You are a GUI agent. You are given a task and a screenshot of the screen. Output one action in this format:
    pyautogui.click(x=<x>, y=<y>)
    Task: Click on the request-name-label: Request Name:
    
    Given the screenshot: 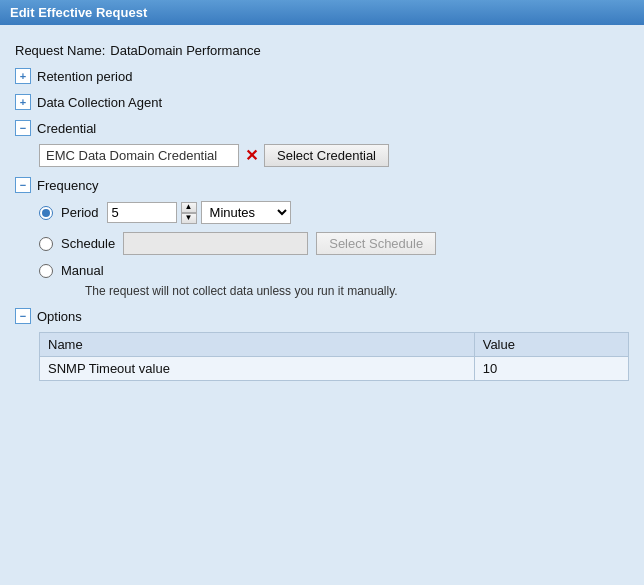 What is the action you would take?
    pyautogui.click(x=60, y=50)
    